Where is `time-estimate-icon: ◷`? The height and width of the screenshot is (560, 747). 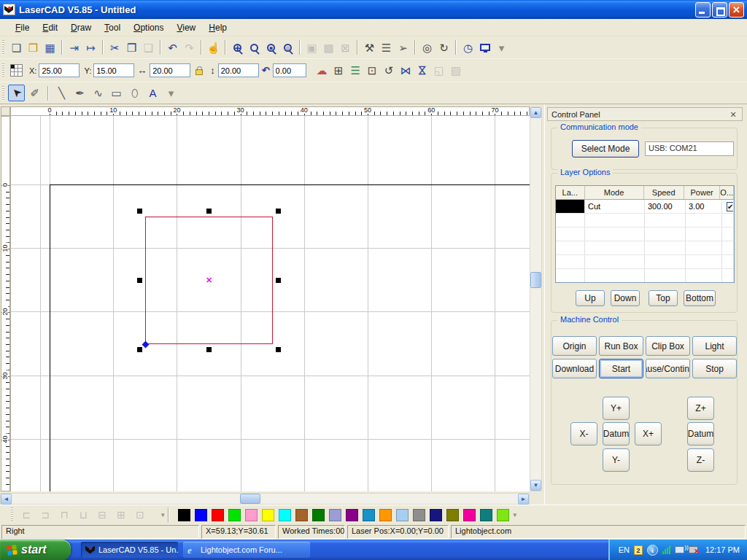
time-estimate-icon: ◷ is located at coordinates (468, 48).